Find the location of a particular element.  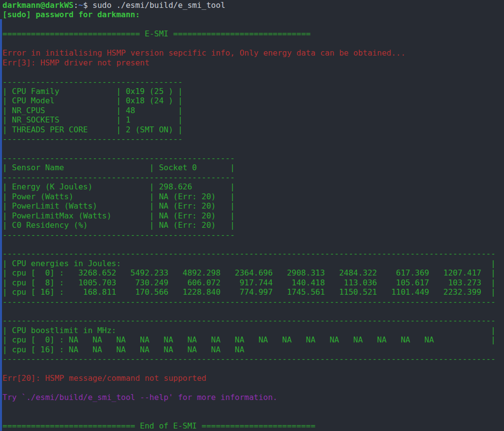

text-segment: sudo ./esmi/build/e_smi_tool is located at coordinates (159, 5).